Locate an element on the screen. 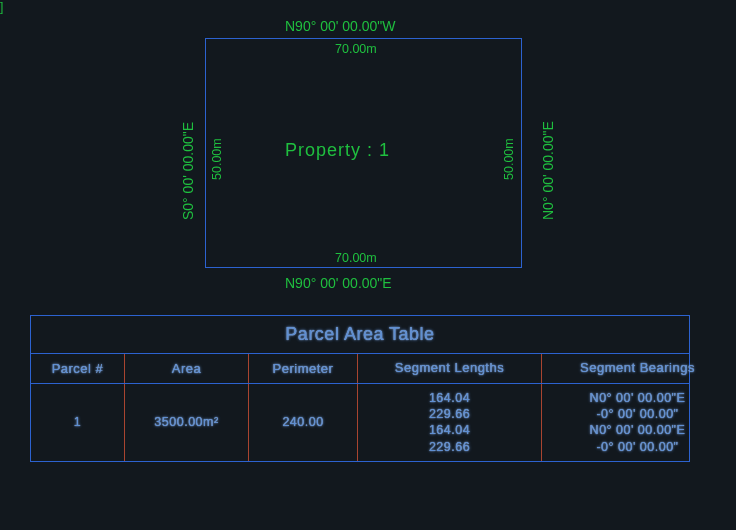  header-seglen: Segment Lengths is located at coordinates (449, 368).